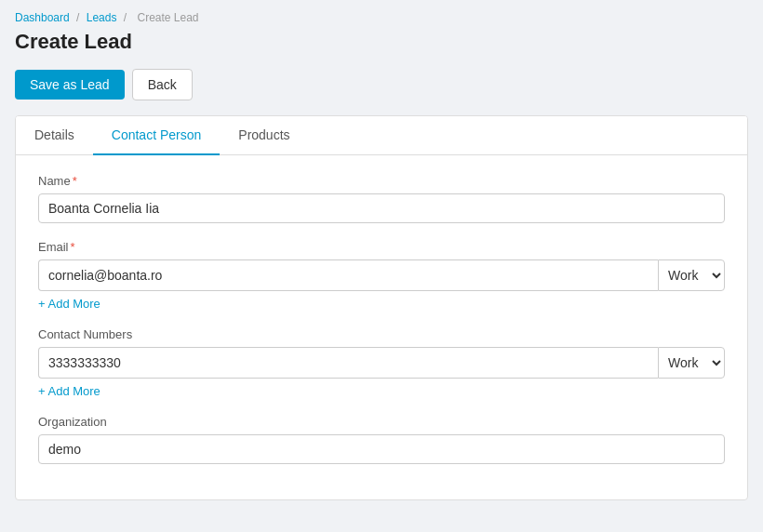 The height and width of the screenshot is (532, 763). Describe the element at coordinates (70, 85) in the screenshot. I see `save-as-lead-button: Save as Lead` at that location.